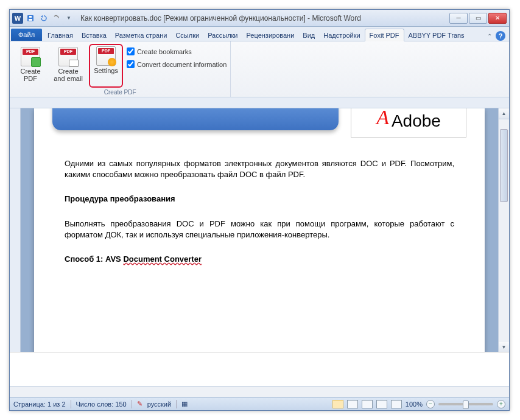 The width and height of the screenshot is (520, 420). Describe the element at coordinates (43, 18) in the screenshot. I see `quick-access-toolbar: W ▼` at that location.